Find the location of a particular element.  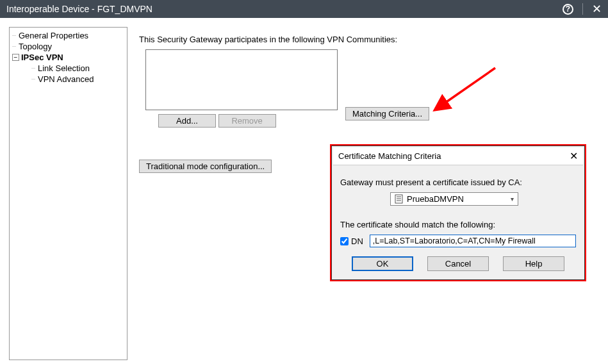

dialog-titlebar: Certificate Matching Criteria ✕ is located at coordinates (458, 156).